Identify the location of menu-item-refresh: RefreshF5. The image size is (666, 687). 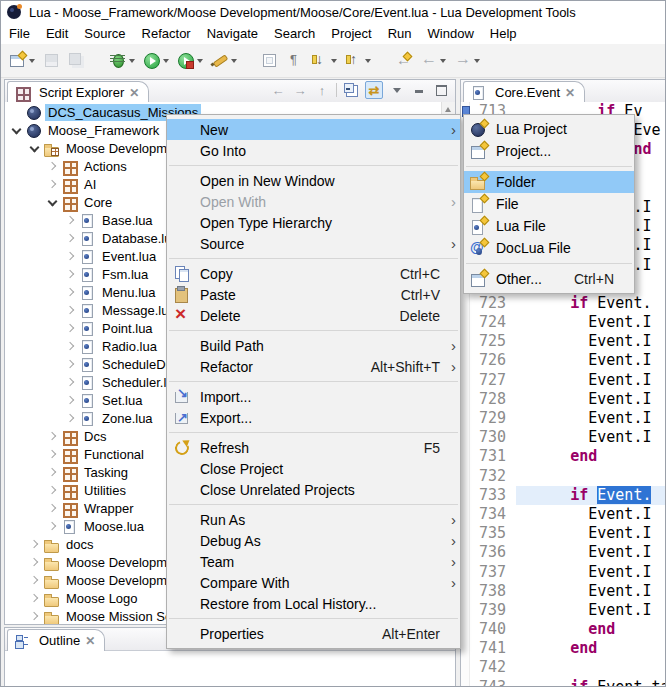
(314, 448).